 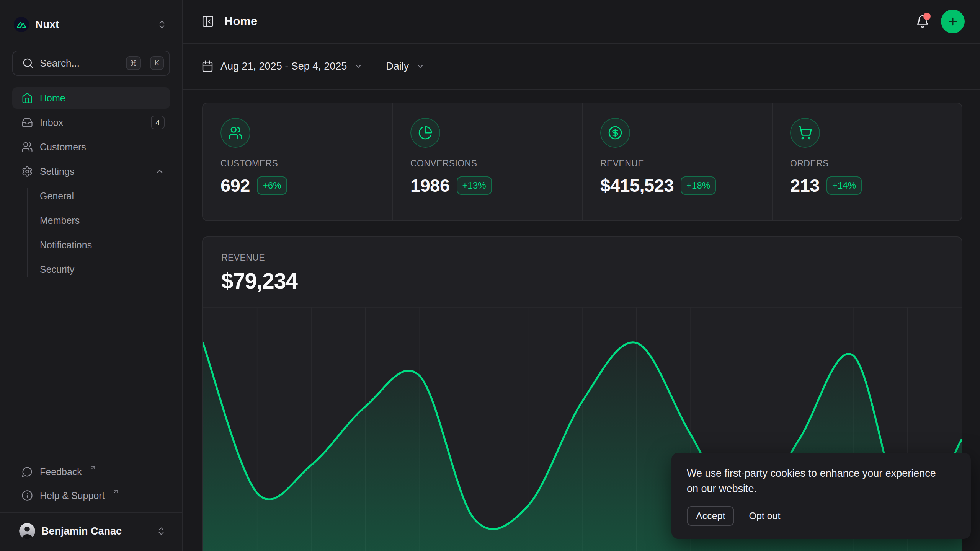 What do you see at coordinates (91, 512) in the screenshot?
I see `sidebar-divider` at bounding box center [91, 512].